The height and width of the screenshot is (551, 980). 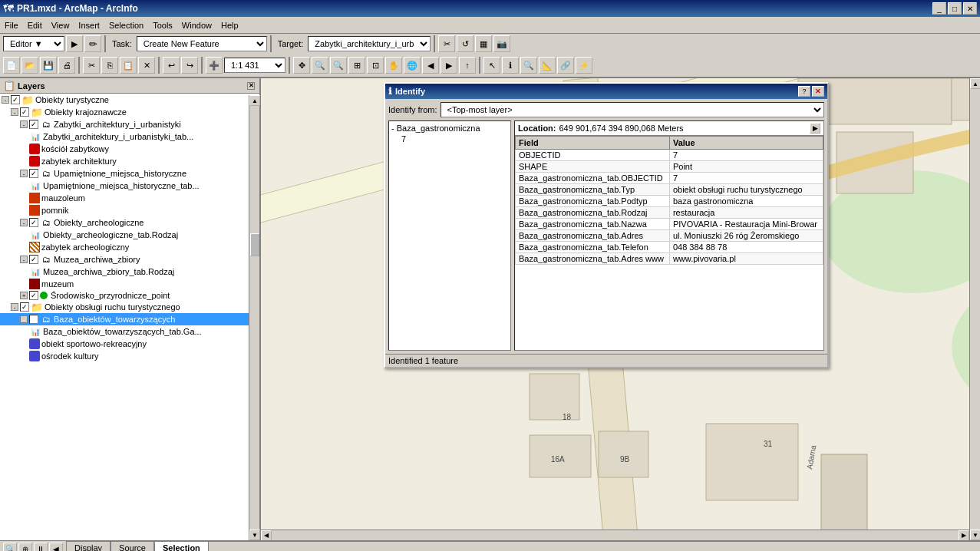 I want to click on maximize-button: □, so click(x=955, y=8).